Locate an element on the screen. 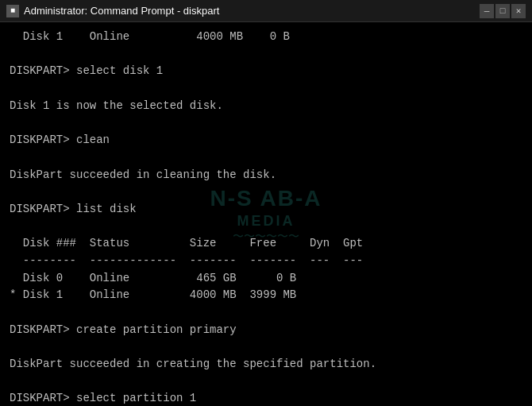 The height and width of the screenshot is (406, 532). line-empty4 is located at coordinates (266, 158).